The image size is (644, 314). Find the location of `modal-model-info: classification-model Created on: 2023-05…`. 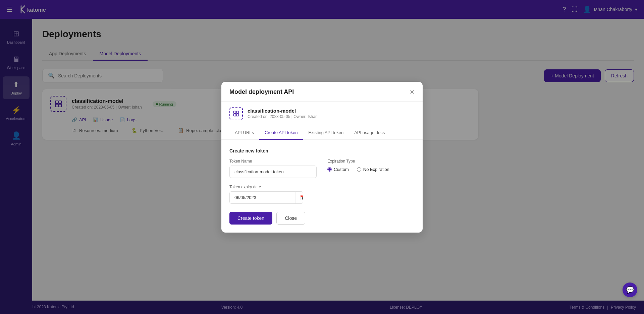

modal-model-info: classification-model Created on: 2023-05… is located at coordinates (322, 114).